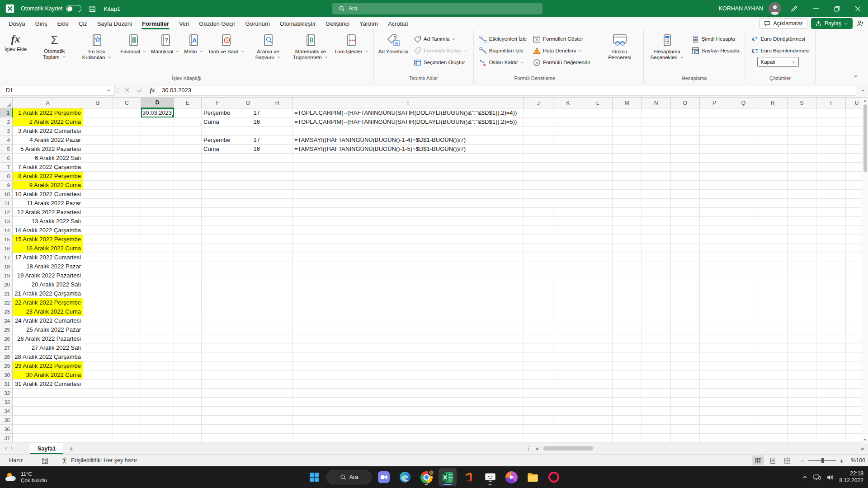 This screenshot has height=488, width=868. I want to click on cell-C6, so click(127, 158).